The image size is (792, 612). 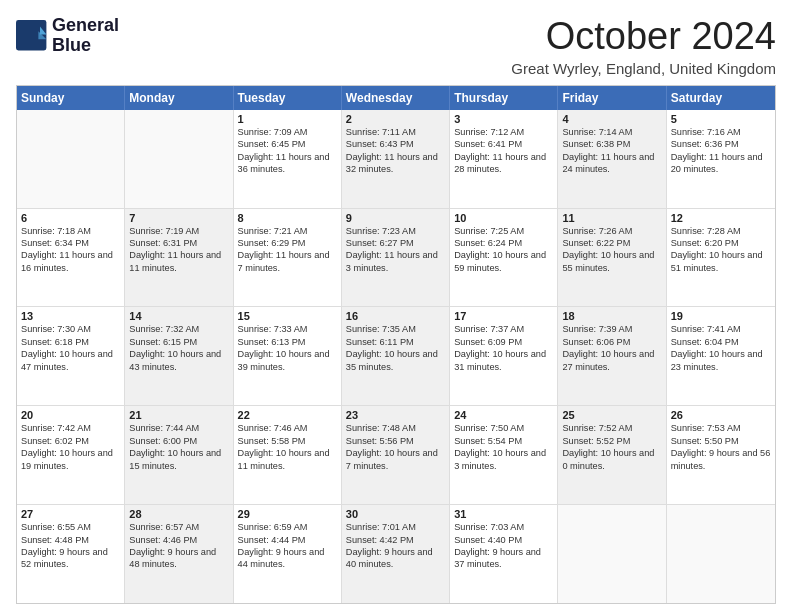 I want to click on sunrise-text: Sunrise: 7:26 AM, so click(x=612, y=231).